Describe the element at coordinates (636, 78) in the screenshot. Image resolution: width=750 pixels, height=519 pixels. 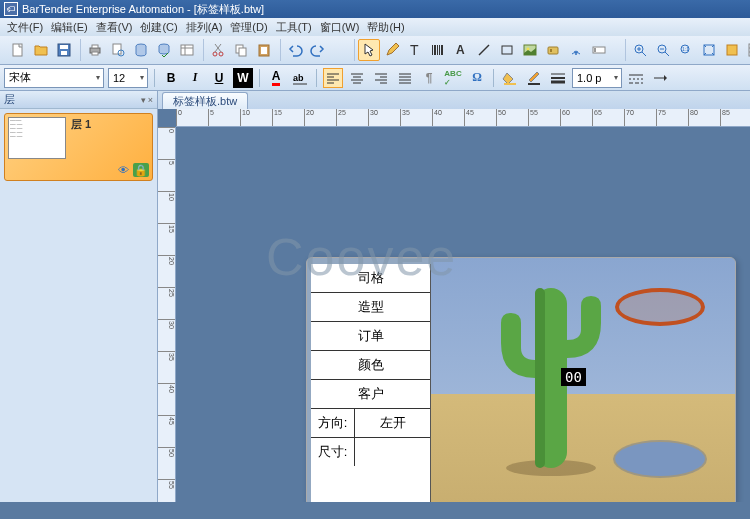
I see `dash-style-button` at that location.